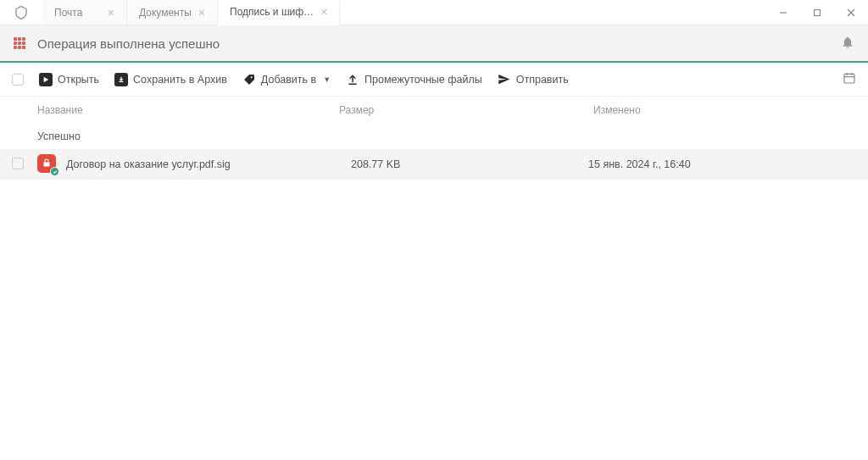 The image size is (868, 460). Describe the element at coordinates (287, 80) in the screenshot. I see `add-to-button: Добавить в ▼` at that location.